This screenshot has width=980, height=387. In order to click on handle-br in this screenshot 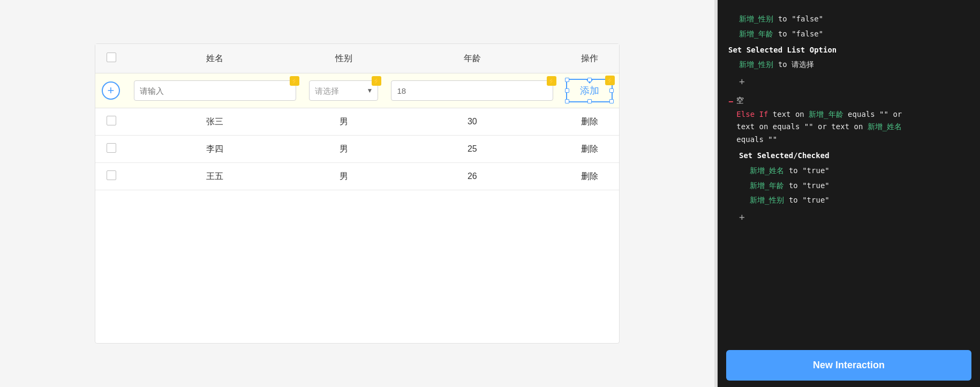, I will do `click(612, 101)`.